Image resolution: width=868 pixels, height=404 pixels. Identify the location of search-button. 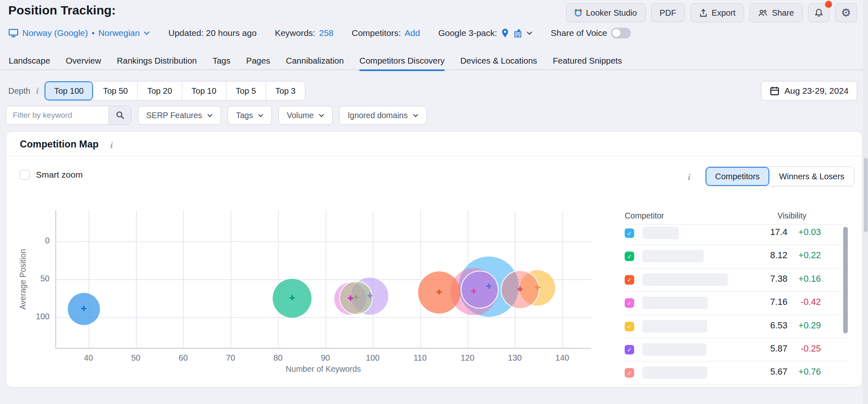
(120, 115).